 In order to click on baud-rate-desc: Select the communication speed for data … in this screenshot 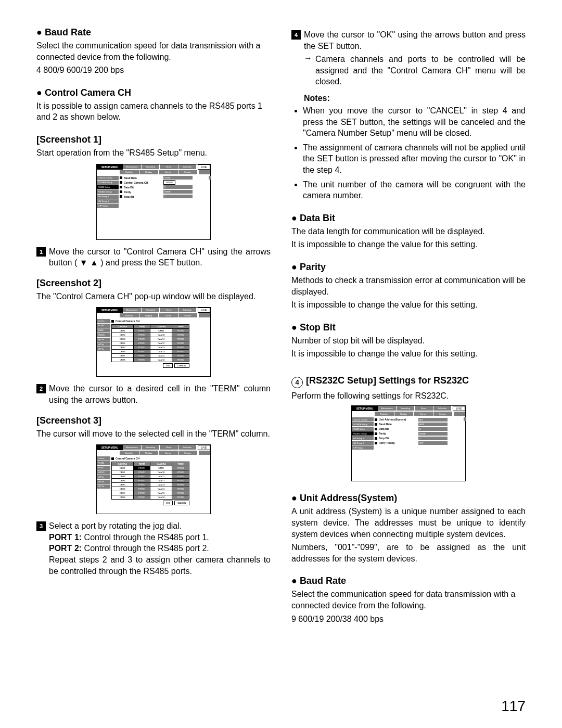, I will do `click(154, 51)`.